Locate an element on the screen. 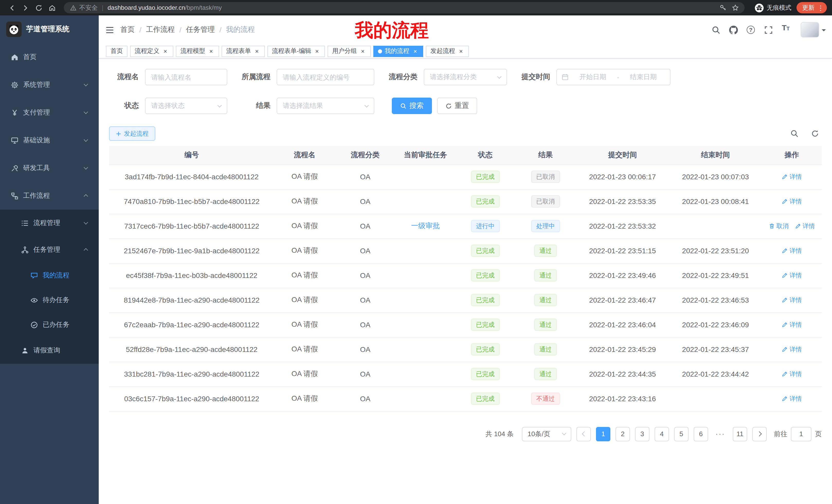  task-cell is located at coordinates (425, 399).